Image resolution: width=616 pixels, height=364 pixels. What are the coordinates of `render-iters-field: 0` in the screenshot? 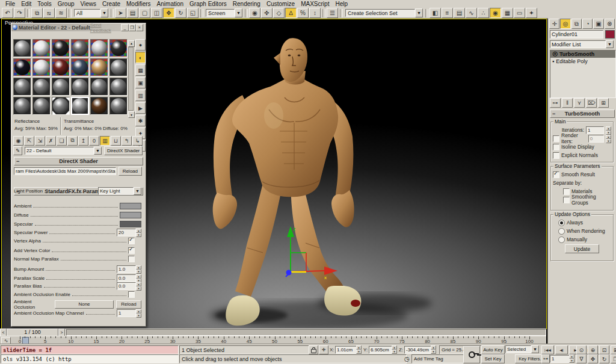 It's located at (596, 138).